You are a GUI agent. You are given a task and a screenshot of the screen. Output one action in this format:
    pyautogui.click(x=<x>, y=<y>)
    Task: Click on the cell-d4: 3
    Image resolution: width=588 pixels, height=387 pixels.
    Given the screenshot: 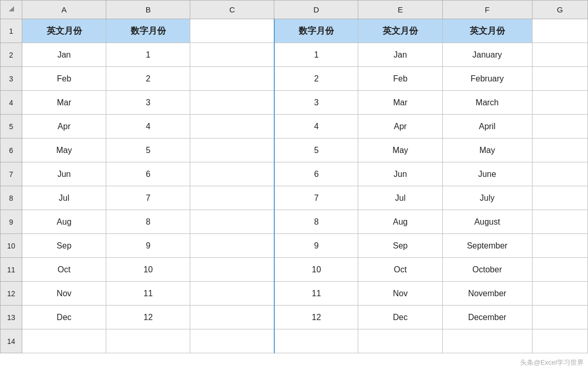 What is the action you would take?
    pyautogui.click(x=316, y=103)
    